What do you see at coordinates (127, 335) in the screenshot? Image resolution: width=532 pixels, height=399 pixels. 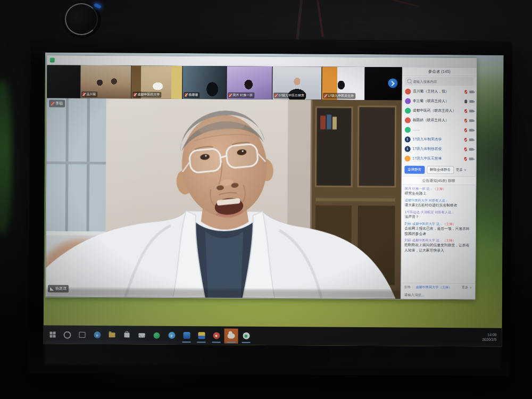 I see `store-bag-icon` at bounding box center [127, 335].